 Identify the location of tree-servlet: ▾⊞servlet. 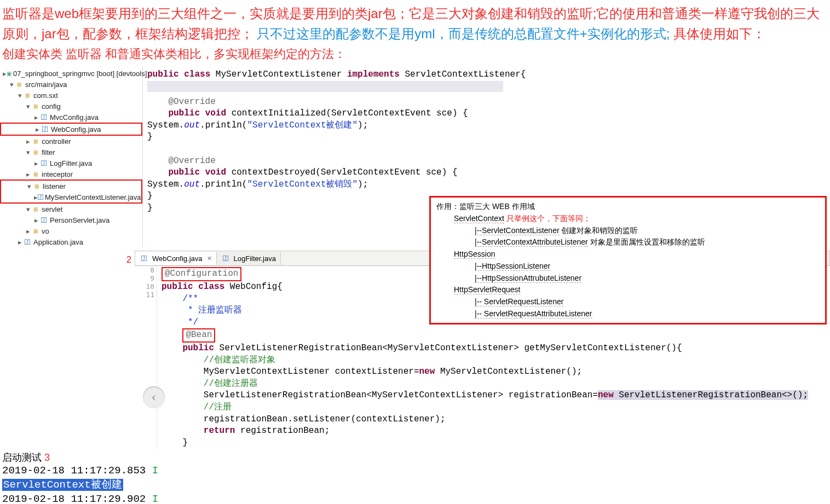
(71, 209).